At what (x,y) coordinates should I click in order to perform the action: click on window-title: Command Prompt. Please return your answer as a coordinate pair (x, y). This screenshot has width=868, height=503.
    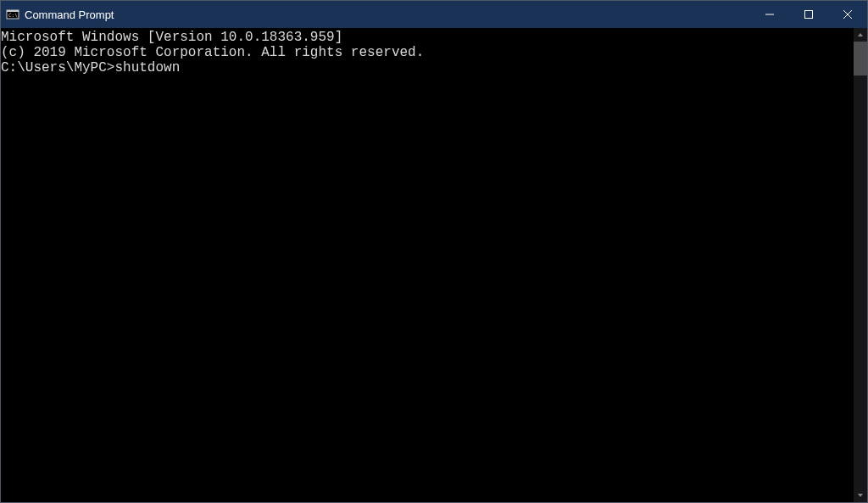
    Looking at the image, I should click on (70, 15).